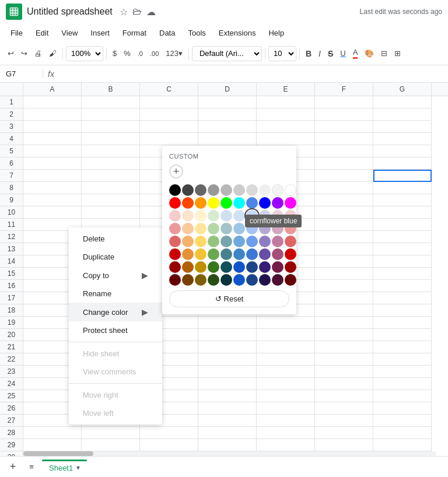 The height and width of the screenshot is (477, 448). I want to click on cell-F26, so click(344, 408).